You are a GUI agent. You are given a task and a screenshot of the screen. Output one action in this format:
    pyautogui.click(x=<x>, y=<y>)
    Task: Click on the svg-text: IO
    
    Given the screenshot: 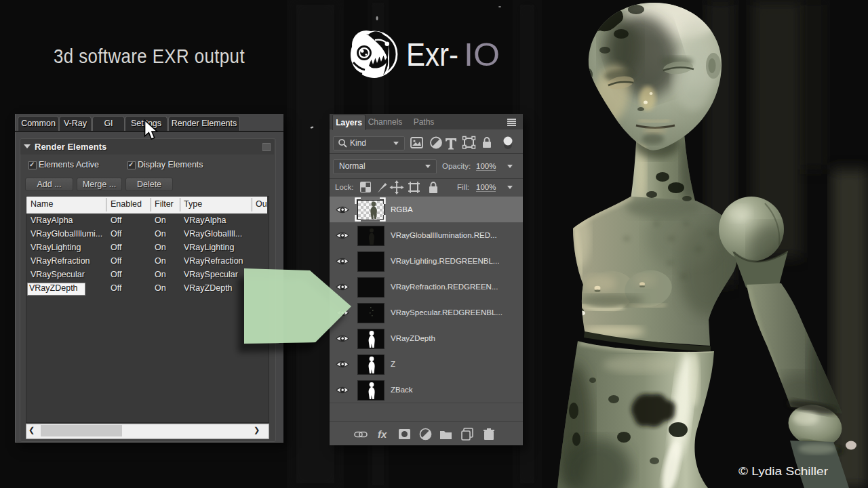 What is the action you would take?
    pyautogui.click(x=481, y=54)
    